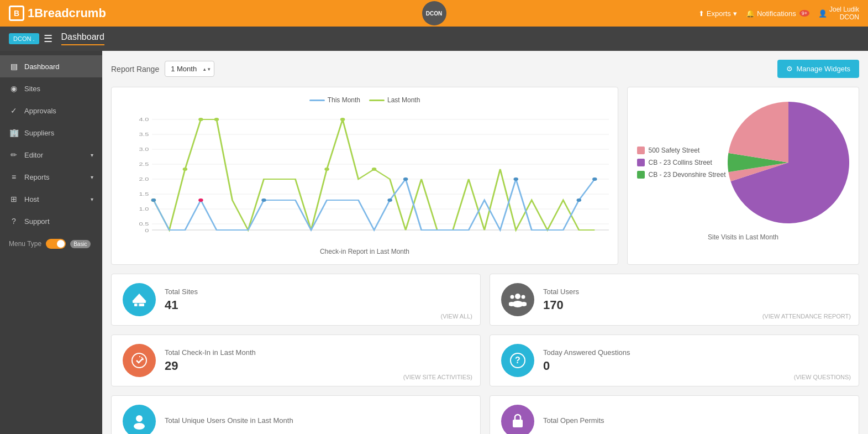 This screenshot has height=434, width=868. Describe the element at coordinates (695, 366) in the screenshot. I see `questions-value: 0` at that location.